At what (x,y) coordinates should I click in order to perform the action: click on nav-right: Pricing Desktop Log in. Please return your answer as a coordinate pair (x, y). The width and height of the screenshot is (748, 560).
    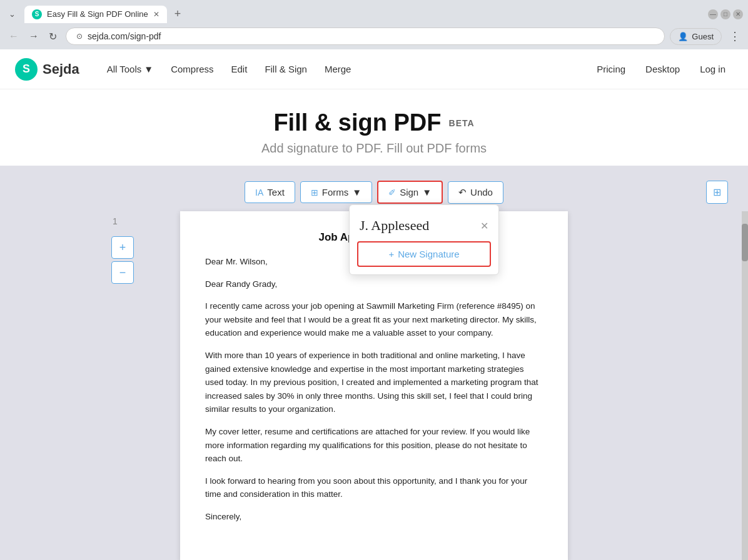
    Looking at the image, I should click on (661, 69).